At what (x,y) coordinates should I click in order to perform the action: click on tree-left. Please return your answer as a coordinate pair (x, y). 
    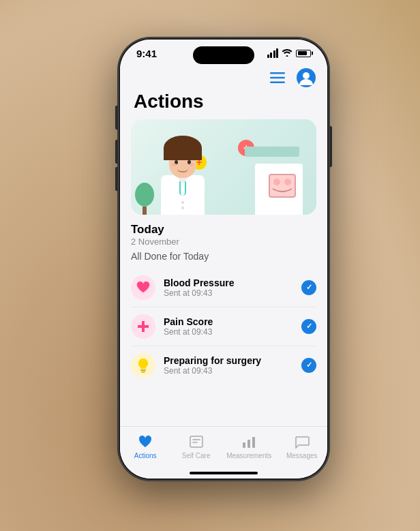
    Looking at the image, I should click on (145, 199).